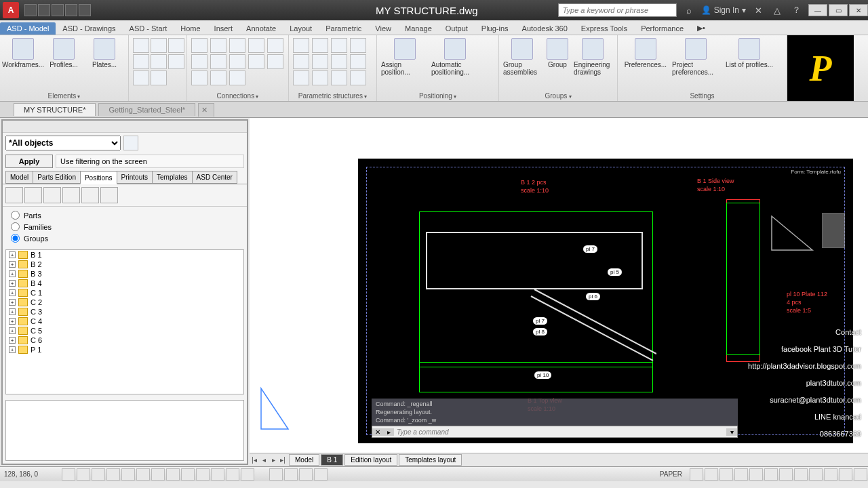  I want to click on workframes-button: Workframes..., so click(23, 53).